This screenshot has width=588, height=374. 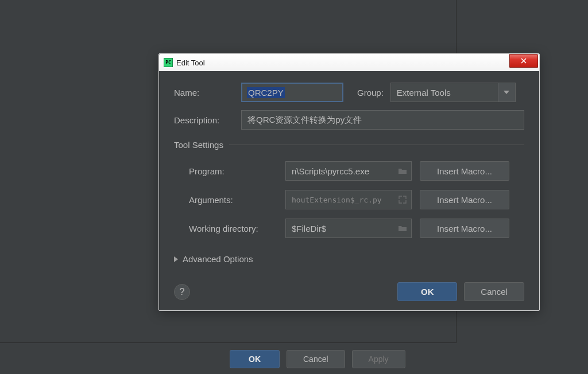 I want to click on triangle-right-icon, so click(x=176, y=259).